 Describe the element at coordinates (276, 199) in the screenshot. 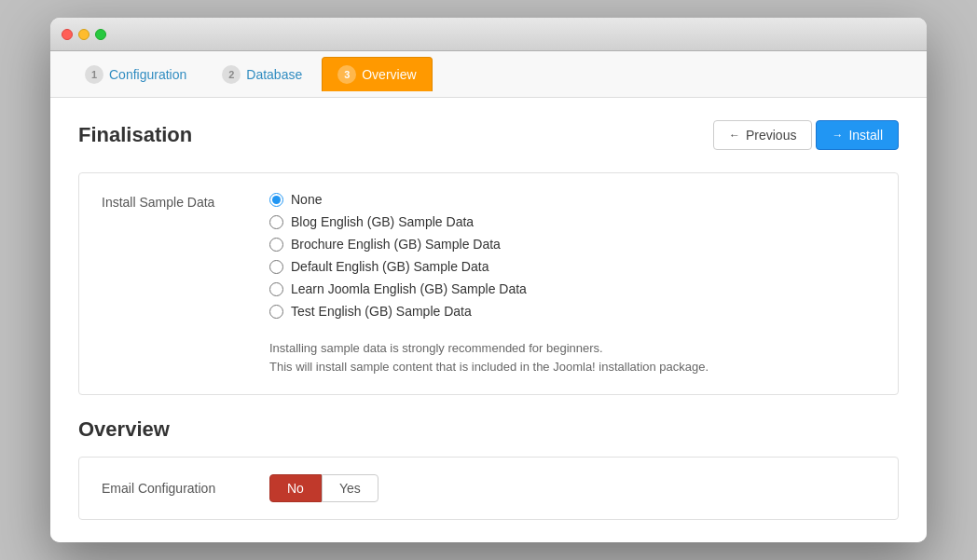

I see `radio-none-input` at that location.